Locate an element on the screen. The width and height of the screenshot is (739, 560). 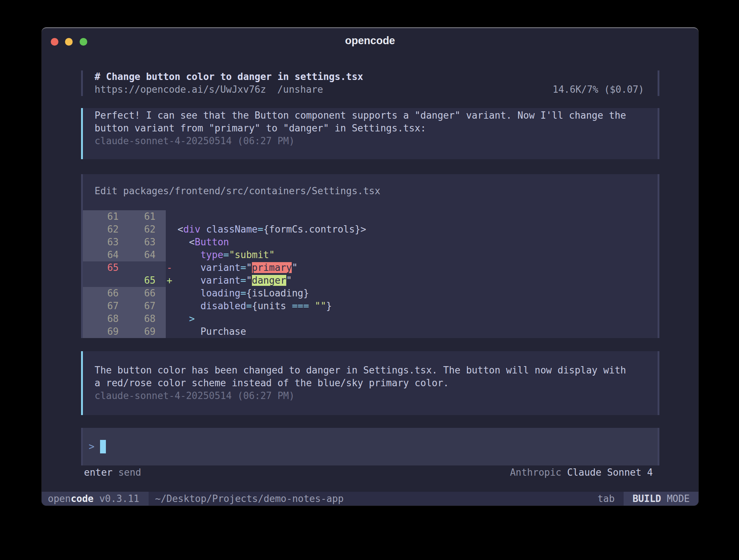
diff-code: loading={isLoading} is located at coordinates (412, 294).